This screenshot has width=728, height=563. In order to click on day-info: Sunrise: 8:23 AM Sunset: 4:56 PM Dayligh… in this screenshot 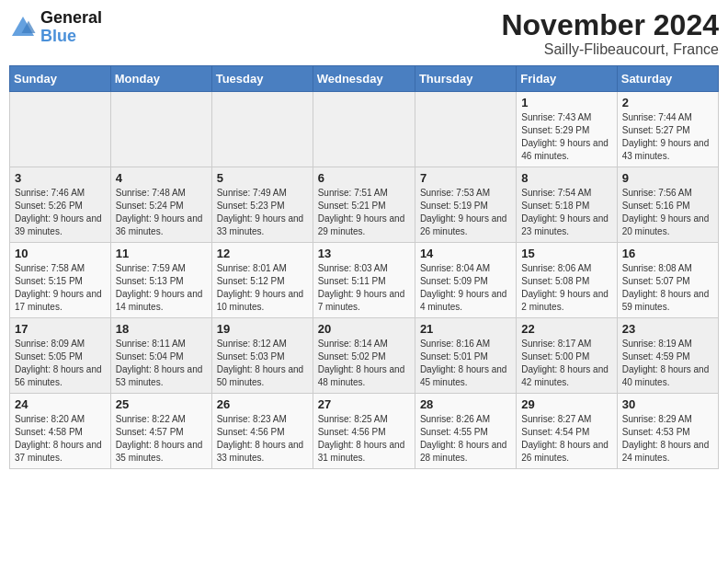, I will do `click(263, 439)`.